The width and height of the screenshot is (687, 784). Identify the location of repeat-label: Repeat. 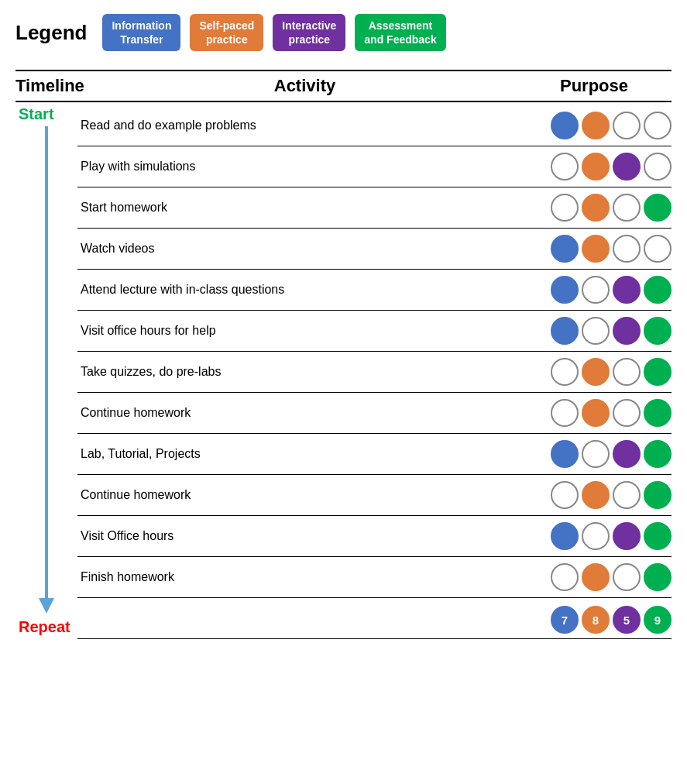
(46, 628).